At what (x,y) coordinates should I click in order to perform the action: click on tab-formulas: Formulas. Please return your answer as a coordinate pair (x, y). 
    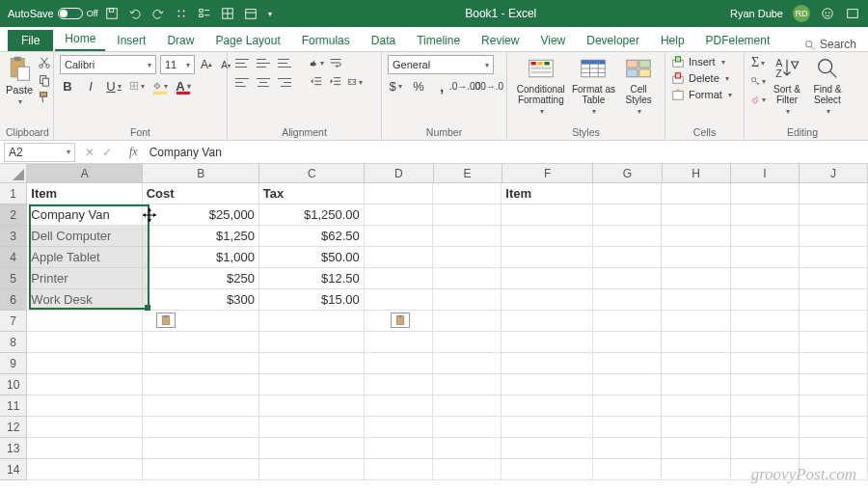
    Looking at the image, I should click on (326, 41).